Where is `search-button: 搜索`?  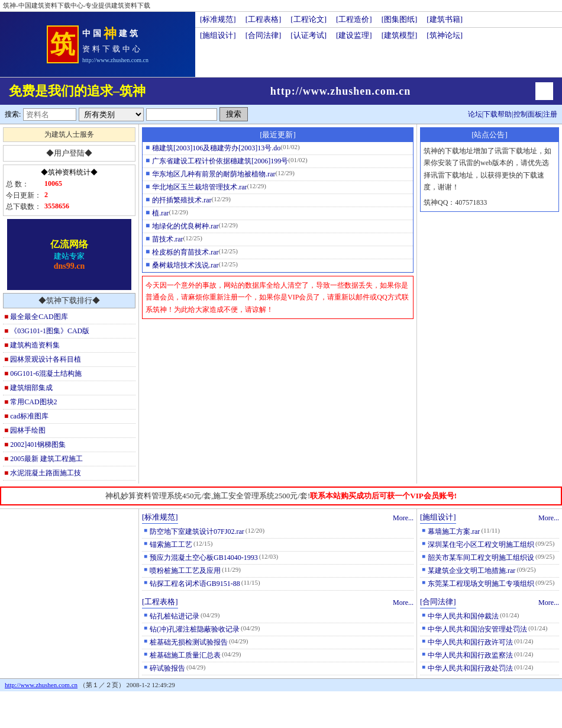 search-button: 搜索 is located at coordinates (234, 114).